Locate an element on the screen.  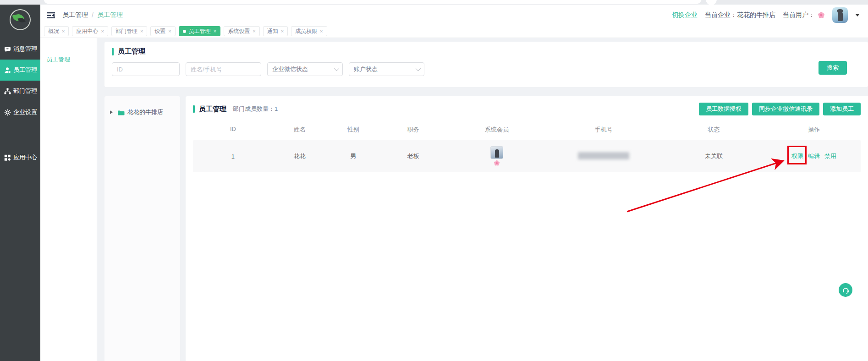
message-icon is located at coordinates (7, 49).